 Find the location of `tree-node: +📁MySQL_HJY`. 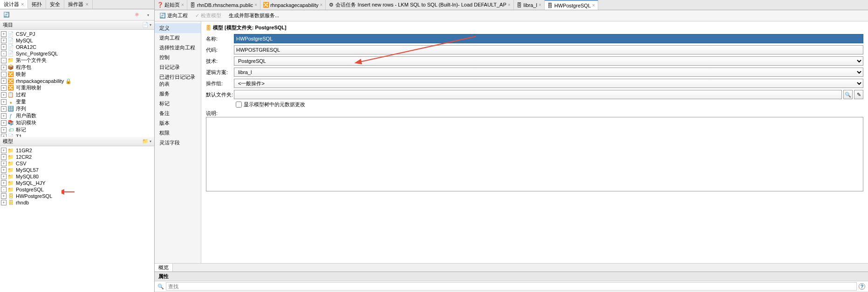

tree-node: +📁MySQL_HJY is located at coordinates (77, 183).